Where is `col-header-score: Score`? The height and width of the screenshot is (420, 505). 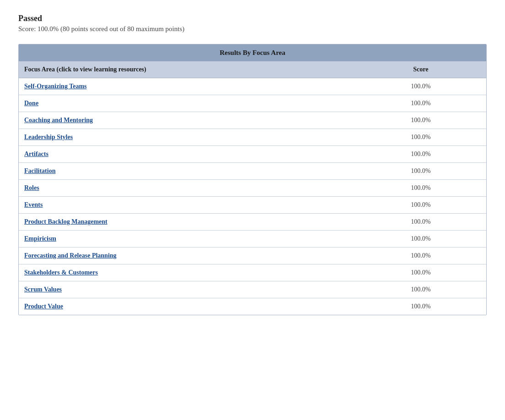 col-header-score: Score is located at coordinates (421, 70).